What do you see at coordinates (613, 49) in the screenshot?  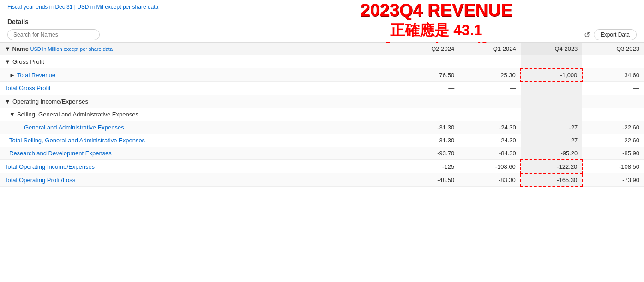 I see `col-header-q3-2023: Q3 2023` at bounding box center [613, 49].